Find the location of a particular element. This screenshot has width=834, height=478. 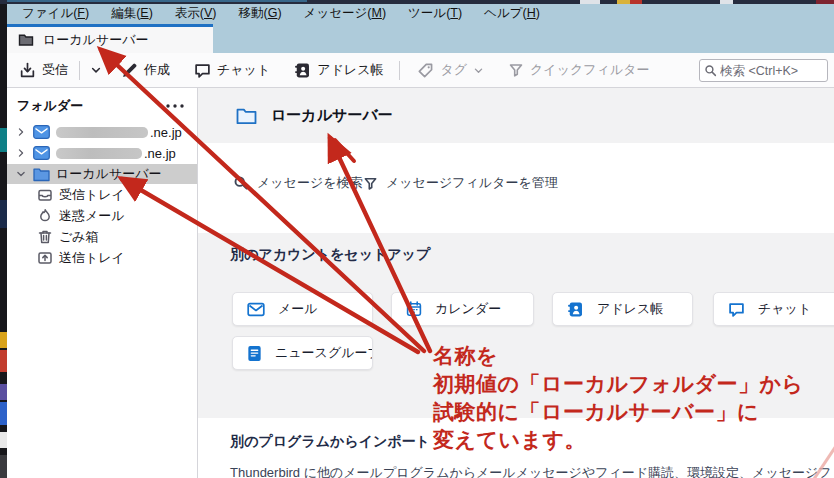

menu-help: ヘルプ(H) is located at coordinates (512, 14).